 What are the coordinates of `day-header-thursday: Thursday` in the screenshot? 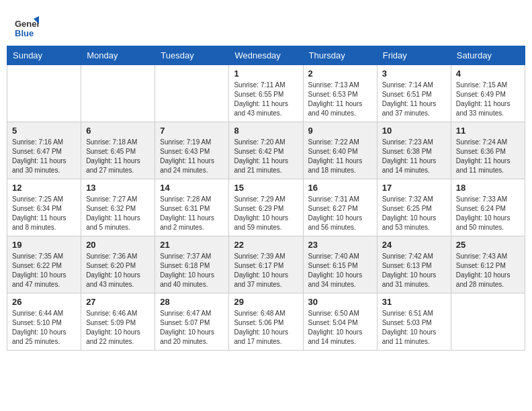 It's located at (340, 56).